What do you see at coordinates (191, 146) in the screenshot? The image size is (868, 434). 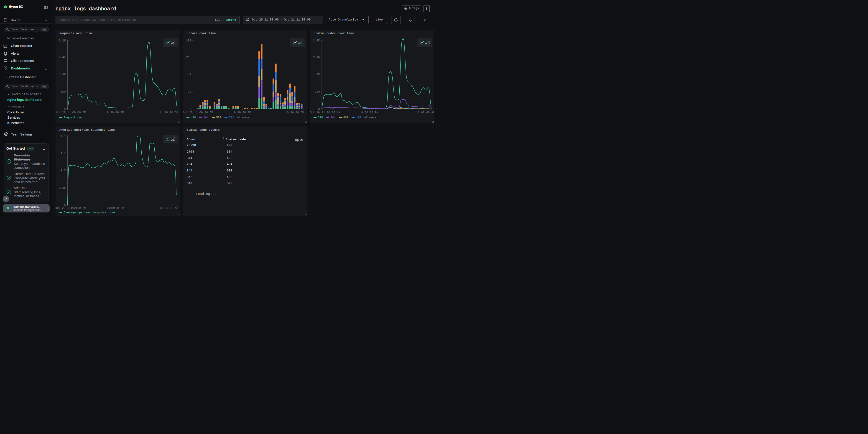 I see `svg-text: 23798` at bounding box center [191, 146].